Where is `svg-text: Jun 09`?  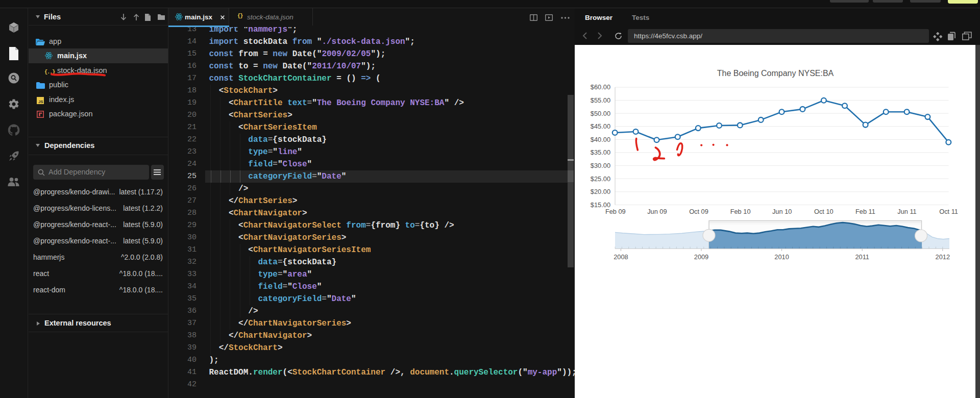 svg-text: Jun 09 is located at coordinates (657, 211).